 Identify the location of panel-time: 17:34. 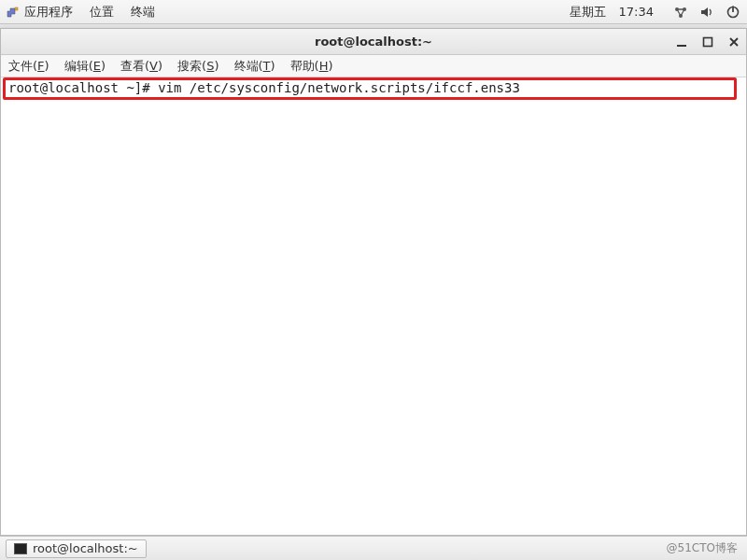
(637, 11).